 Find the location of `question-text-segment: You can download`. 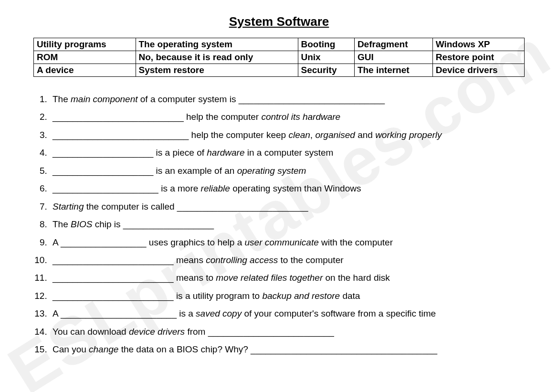

question-text-segment: You can download is located at coordinates (91, 331).